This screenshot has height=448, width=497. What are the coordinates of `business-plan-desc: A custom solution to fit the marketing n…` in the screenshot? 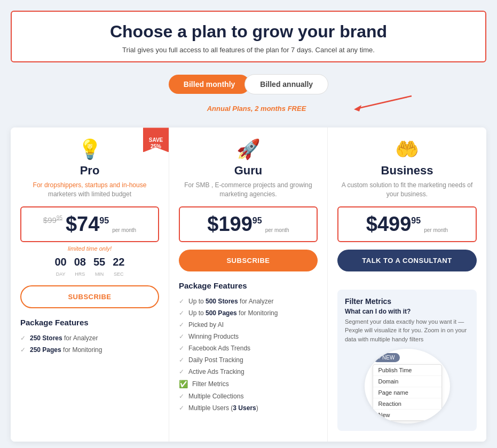 It's located at (407, 190).